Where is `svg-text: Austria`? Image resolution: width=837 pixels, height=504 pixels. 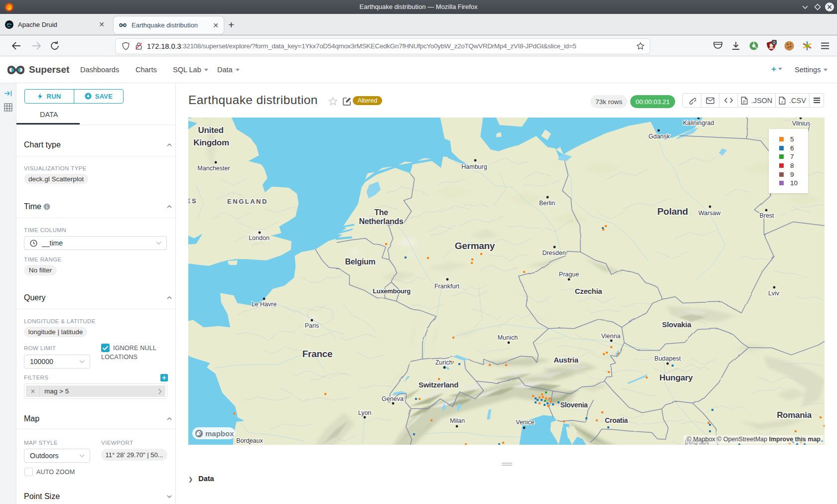 svg-text: Austria is located at coordinates (566, 360).